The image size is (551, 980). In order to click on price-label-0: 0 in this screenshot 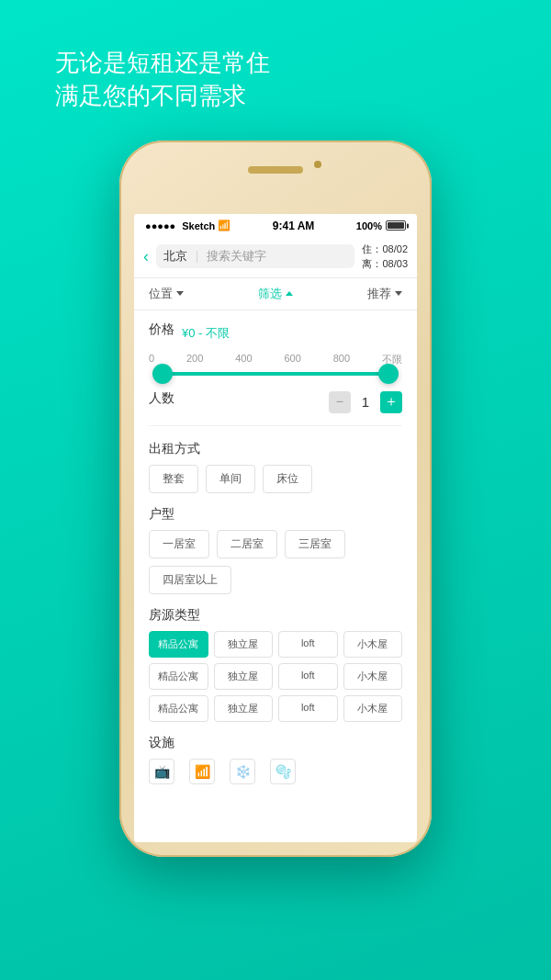, I will do `click(152, 360)`.